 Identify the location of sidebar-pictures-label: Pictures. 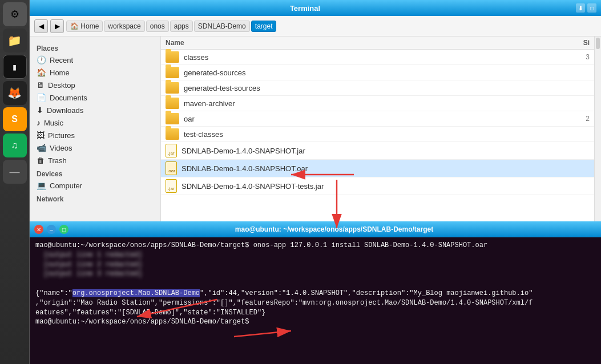
(62, 136).